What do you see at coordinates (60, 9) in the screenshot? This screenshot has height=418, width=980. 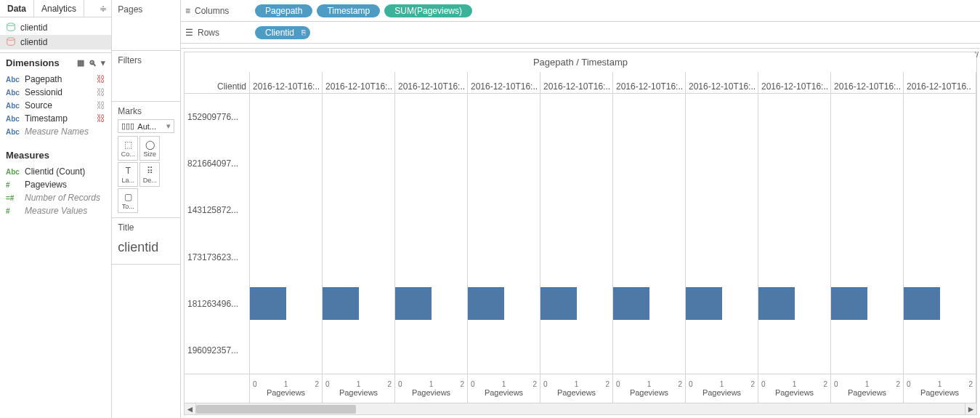 I see `tab-analytics: Analytics` at bounding box center [60, 9].